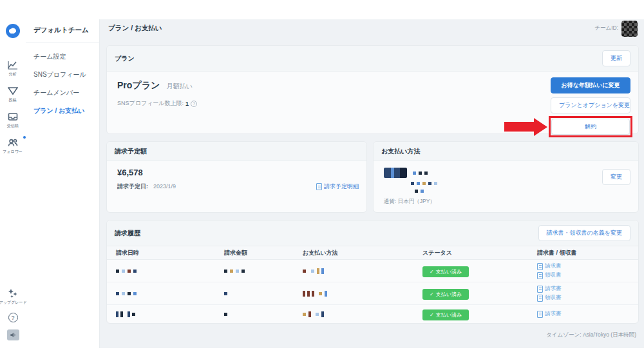 The height and width of the screenshot is (363, 644). I want to click on currency-note: 通貨: 日本円（JPY）, so click(507, 202).